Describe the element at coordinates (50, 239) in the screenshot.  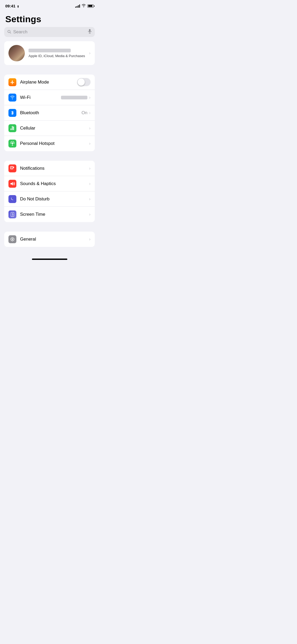
I see `general-row: General ›` at that location.